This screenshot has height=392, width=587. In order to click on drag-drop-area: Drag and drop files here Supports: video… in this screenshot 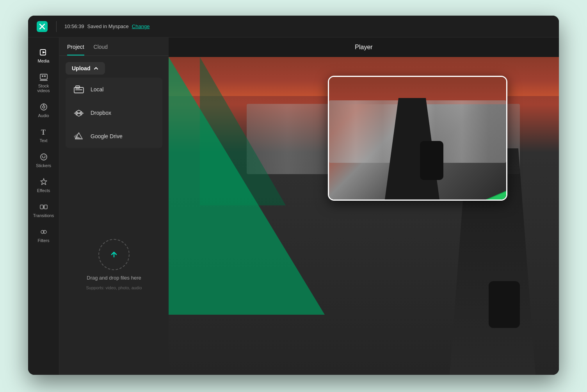, I will do `click(114, 265)`.